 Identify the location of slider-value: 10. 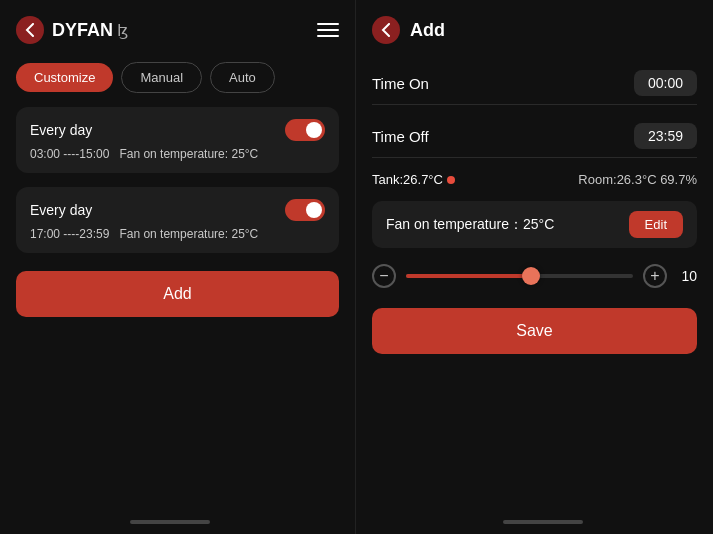
(687, 276).